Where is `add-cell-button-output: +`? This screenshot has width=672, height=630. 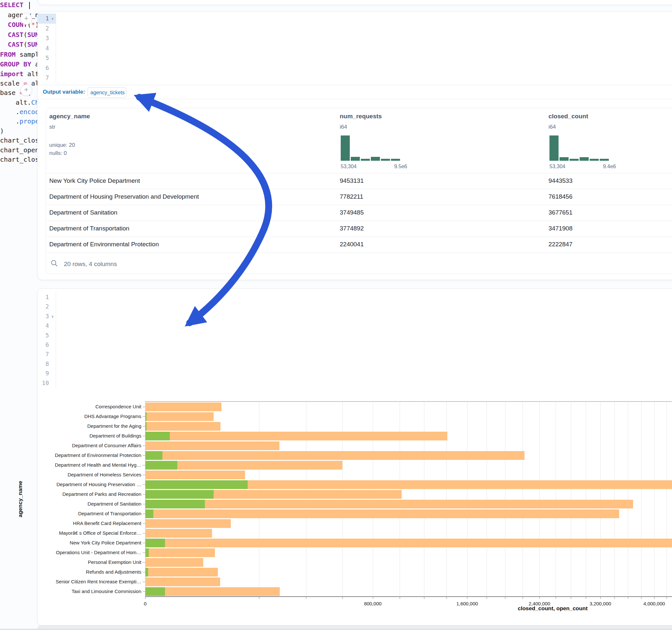
add-cell-button-output: + is located at coordinates (26, 90).